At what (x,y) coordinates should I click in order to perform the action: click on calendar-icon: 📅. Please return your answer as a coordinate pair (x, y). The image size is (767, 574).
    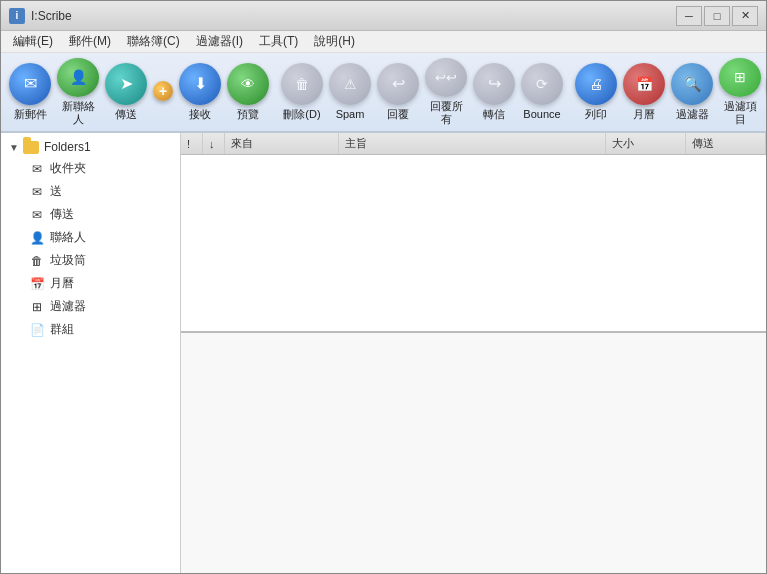
    Looking at the image, I should click on (644, 84).